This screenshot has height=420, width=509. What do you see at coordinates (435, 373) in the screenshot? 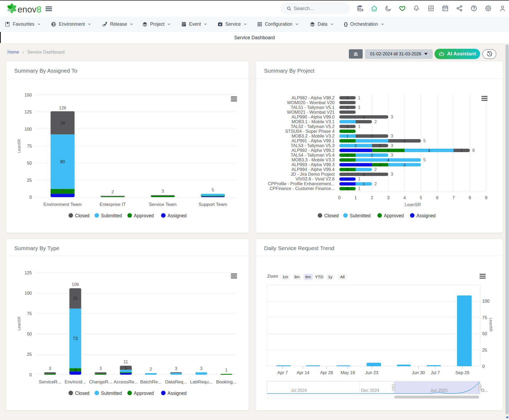
I see `svg-text: Jul 7` at bounding box center [435, 373].